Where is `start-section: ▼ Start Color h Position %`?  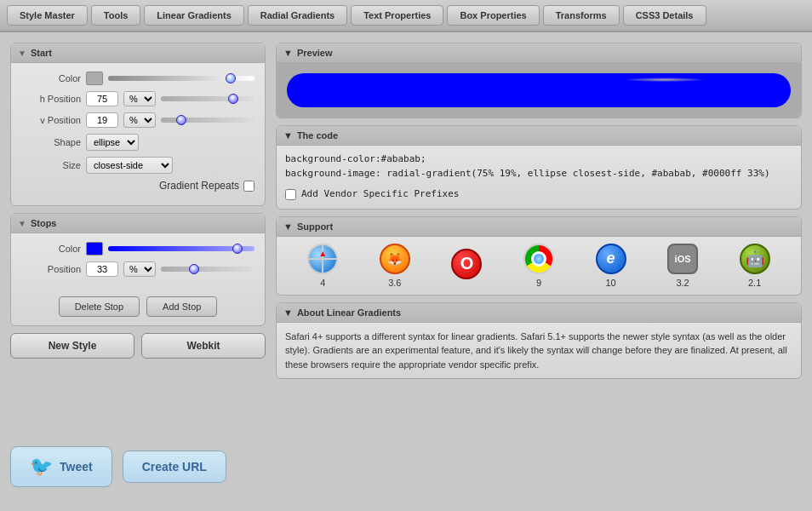 start-section: ▼ Start Color h Position % is located at coordinates (138, 124).